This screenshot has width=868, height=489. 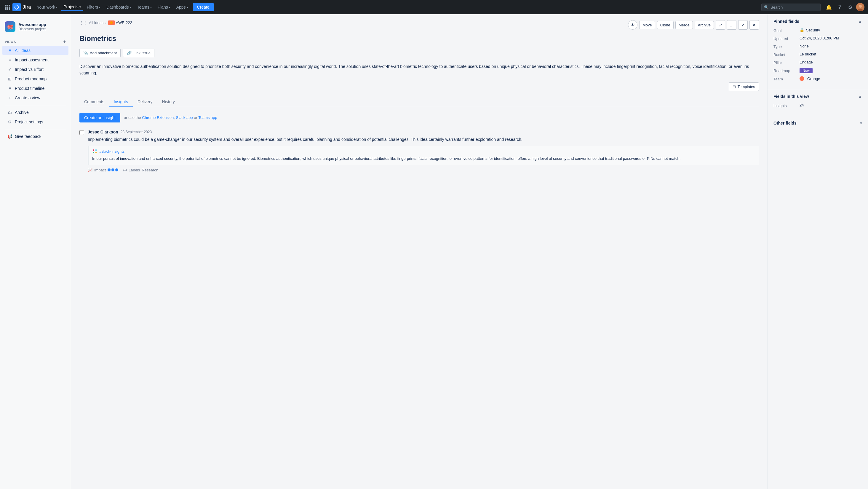 I want to click on nav-apps: Apps ▾, so click(x=182, y=7).